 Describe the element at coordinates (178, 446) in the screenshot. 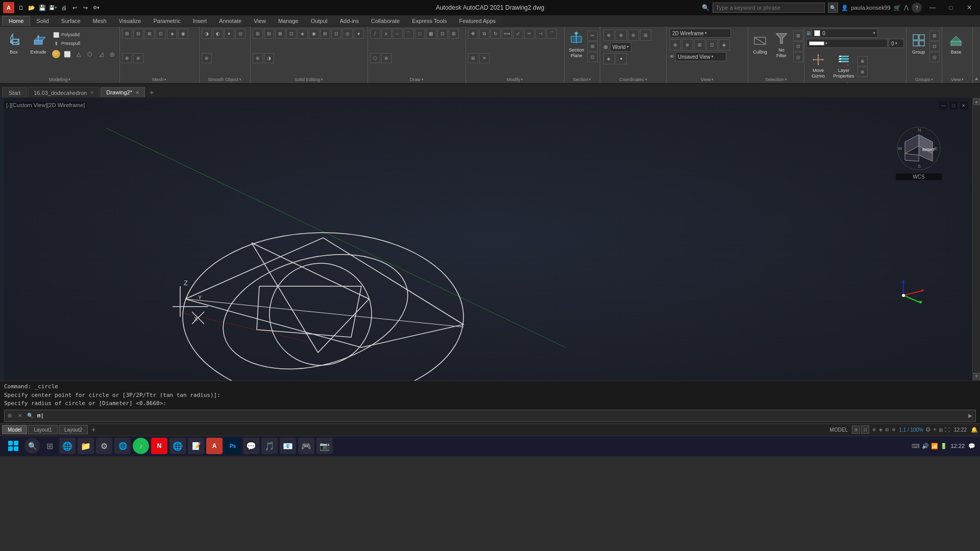

I see `taskbar-app1: 🌐` at that location.